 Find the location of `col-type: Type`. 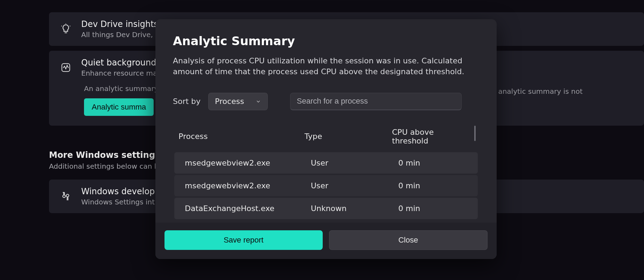

col-type: Type is located at coordinates (348, 136).